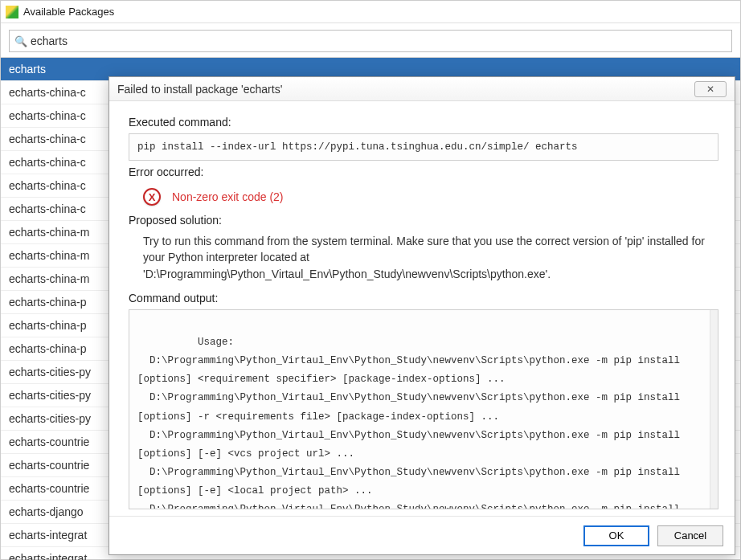 This screenshot has height=560, width=741. Describe the element at coordinates (69, 11) in the screenshot. I see `window-title: Available Packages` at that location.